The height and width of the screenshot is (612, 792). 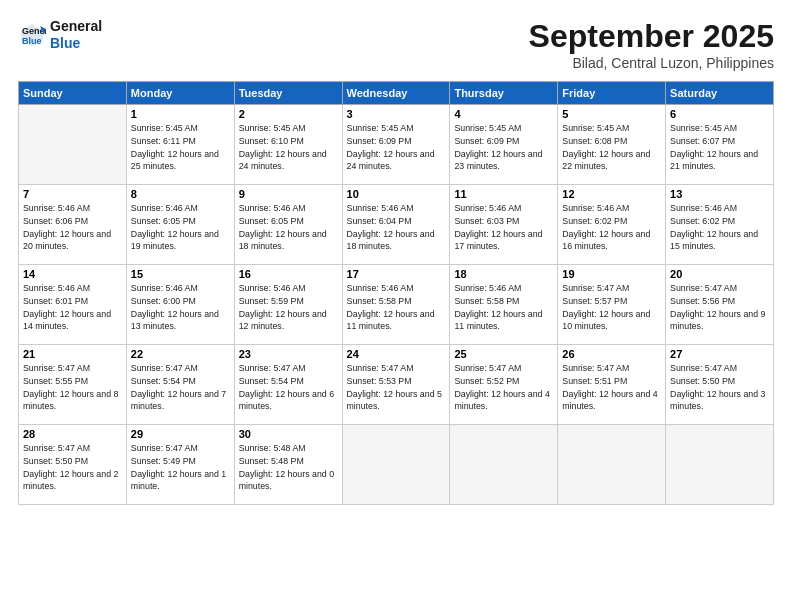 What do you see at coordinates (612, 354) in the screenshot?
I see `day-number: 26` at bounding box center [612, 354].